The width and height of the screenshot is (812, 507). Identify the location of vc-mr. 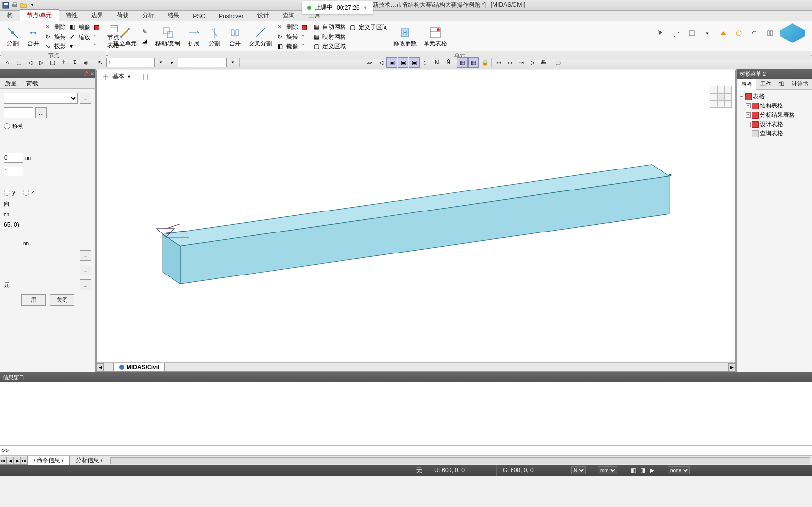
(728, 97).